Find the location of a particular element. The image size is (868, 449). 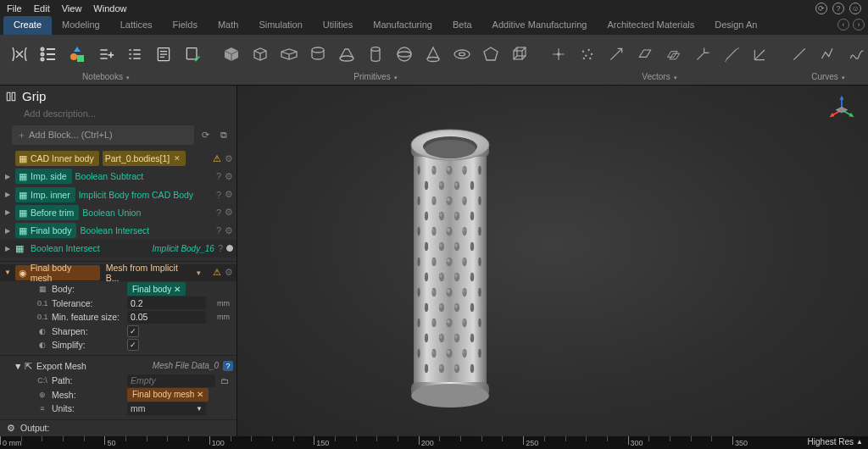

min-feature-input: 0.05 is located at coordinates (166, 317).